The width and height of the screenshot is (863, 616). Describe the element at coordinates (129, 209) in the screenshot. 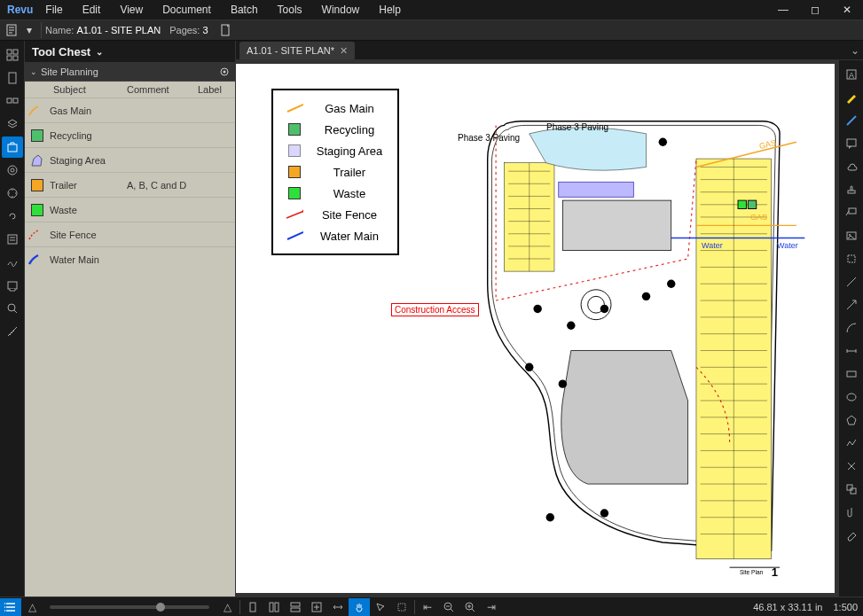

I see `tool-row: Waste` at that location.